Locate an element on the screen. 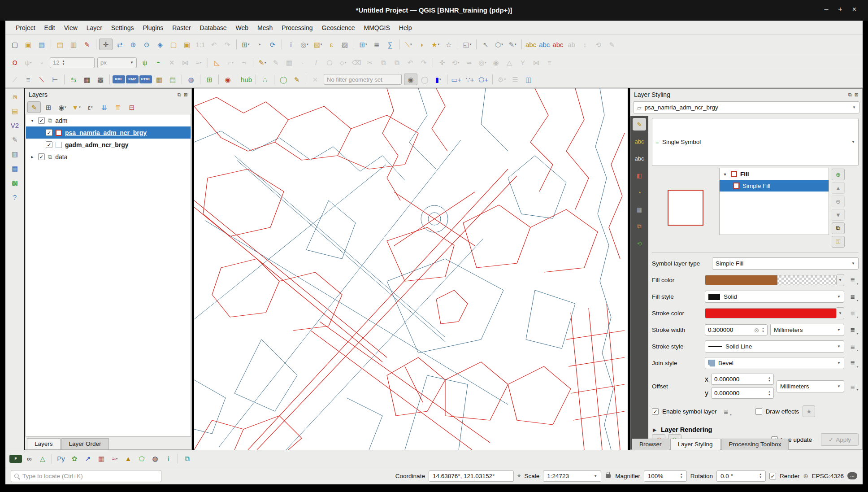 This screenshot has width=868, height=492. qhub-icon: hub is located at coordinates (247, 79).